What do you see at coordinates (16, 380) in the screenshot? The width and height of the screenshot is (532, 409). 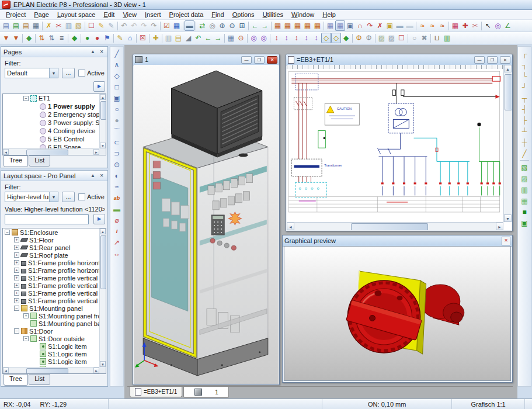 I see `panel-tab-tree: Tree` at bounding box center [16, 380].